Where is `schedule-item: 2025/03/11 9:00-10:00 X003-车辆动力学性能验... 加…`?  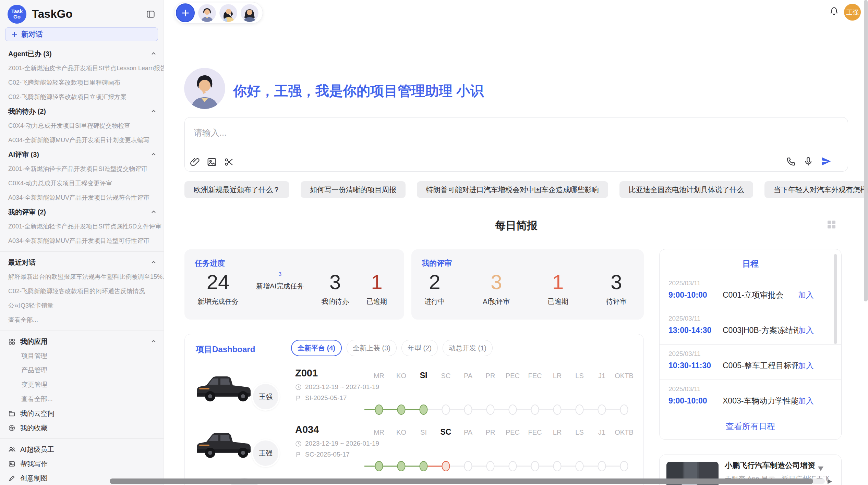
schedule-item: 2025/03/11 9:00-10:00 X003-车辆动力学性能验... 加… is located at coordinates (750, 397).